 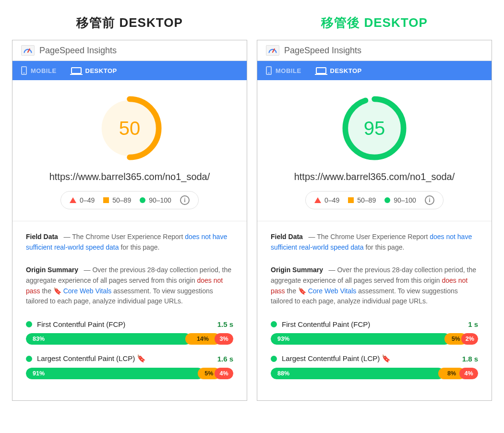 What do you see at coordinates (130, 23) in the screenshot?
I see `column-title-before: 移管前 DESKTOP` at bounding box center [130, 23].